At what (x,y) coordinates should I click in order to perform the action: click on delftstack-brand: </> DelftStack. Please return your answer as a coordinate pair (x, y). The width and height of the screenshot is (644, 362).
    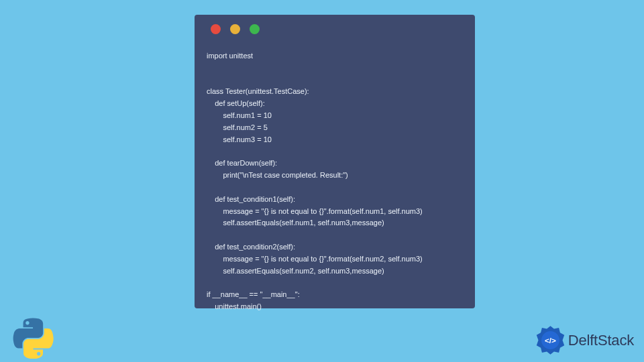
    Looking at the image, I should click on (585, 341).